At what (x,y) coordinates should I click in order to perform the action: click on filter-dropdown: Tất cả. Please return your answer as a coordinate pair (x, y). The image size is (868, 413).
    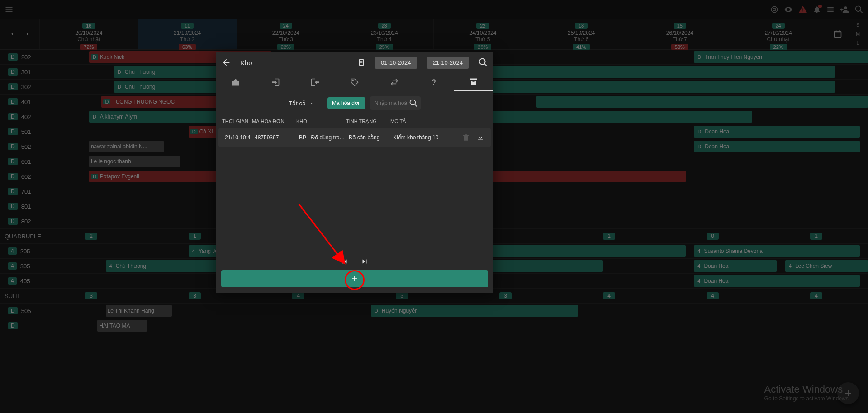
    Looking at the image, I should click on (301, 103).